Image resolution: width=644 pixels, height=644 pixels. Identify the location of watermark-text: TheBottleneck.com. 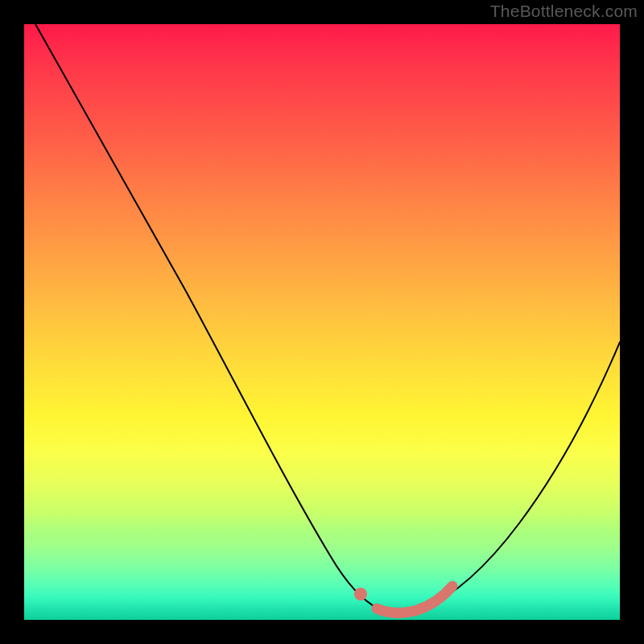
(564, 11).